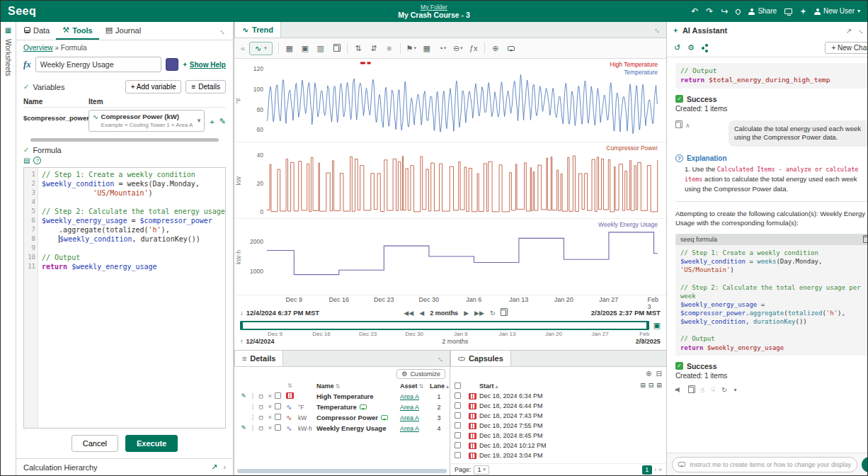  Describe the element at coordinates (558, 446) in the screenshot. I see `capsule-row: Dec 18, 2024 10:12 PM` at that location.